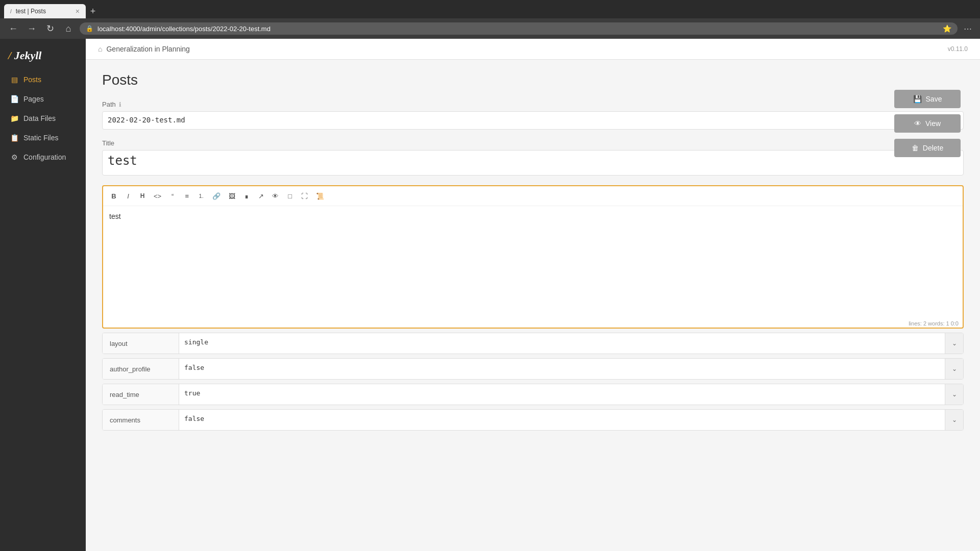 The width and height of the screenshot is (980, 551). I want to click on site-title: Generalization in Planning, so click(148, 49).